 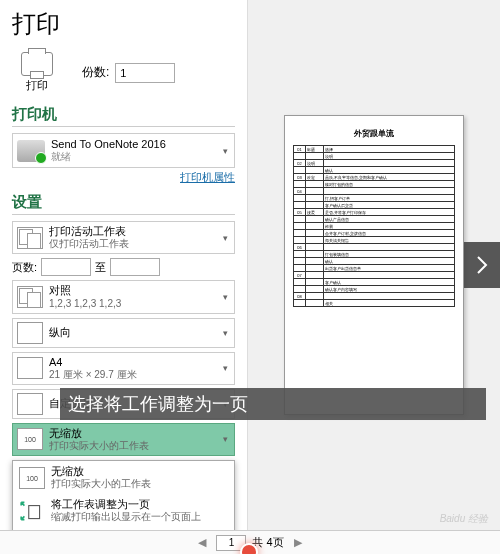 I want to click on settings-section-header: 设置, so click(x=124, y=204).